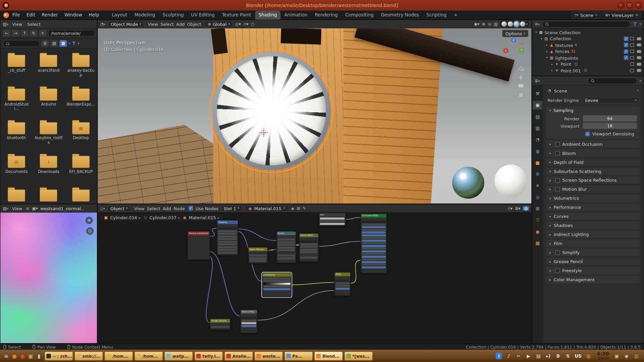 This screenshot has height=362, width=644. I want to click on tab-object: ■, so click(537, 163).